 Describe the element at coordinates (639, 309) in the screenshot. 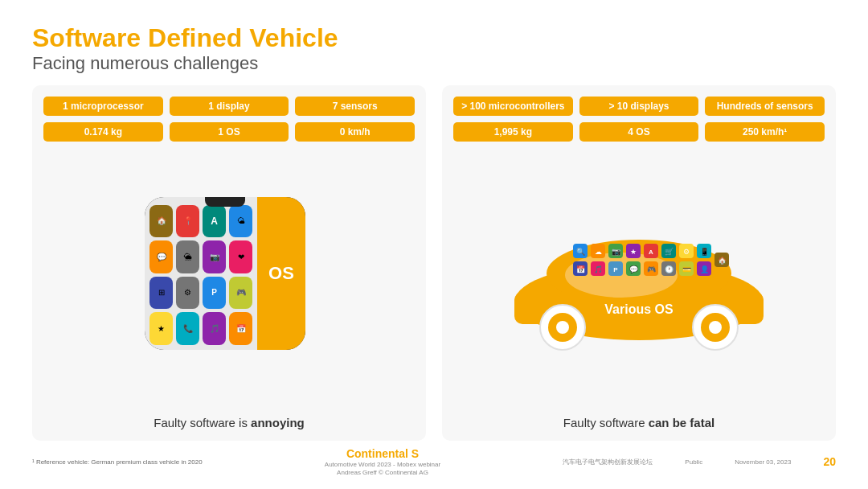

I see `svg-text: Various OS` at that location.